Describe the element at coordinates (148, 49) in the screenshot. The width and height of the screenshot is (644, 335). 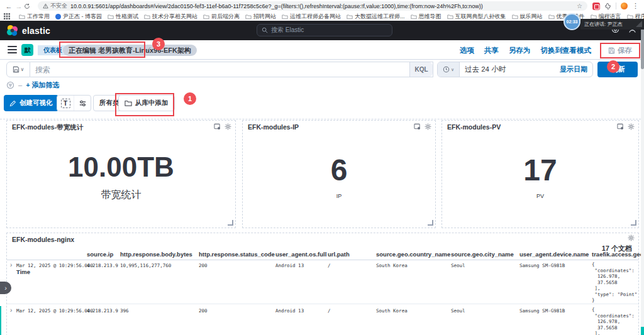
I see `check-icon: ✓` at that location.